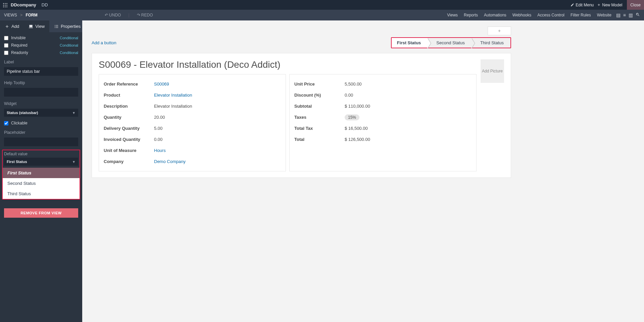 The image size is (644, 322). I want to click on field-row: Invoiced Quantity0.00, so click(192, 140).